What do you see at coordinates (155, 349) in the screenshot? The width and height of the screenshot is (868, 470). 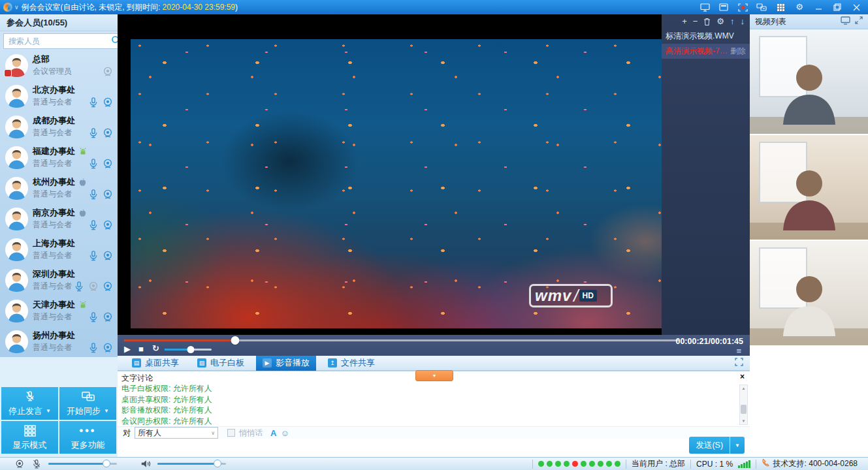 I see `replay-button: ↻` at bounding box center [155, 349].